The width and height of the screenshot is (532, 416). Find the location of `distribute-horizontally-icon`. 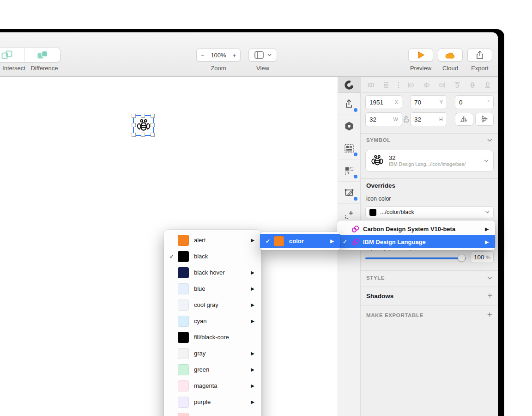

distribute-horizontally-icon is located at coordinates (371, 85).